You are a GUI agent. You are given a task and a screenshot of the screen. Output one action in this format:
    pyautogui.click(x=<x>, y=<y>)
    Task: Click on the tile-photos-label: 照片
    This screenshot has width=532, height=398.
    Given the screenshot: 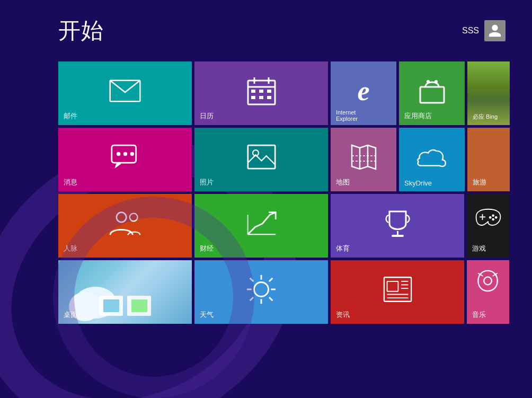 What is the action you would take?
    pyautogui.click(x=207, y=182)
    